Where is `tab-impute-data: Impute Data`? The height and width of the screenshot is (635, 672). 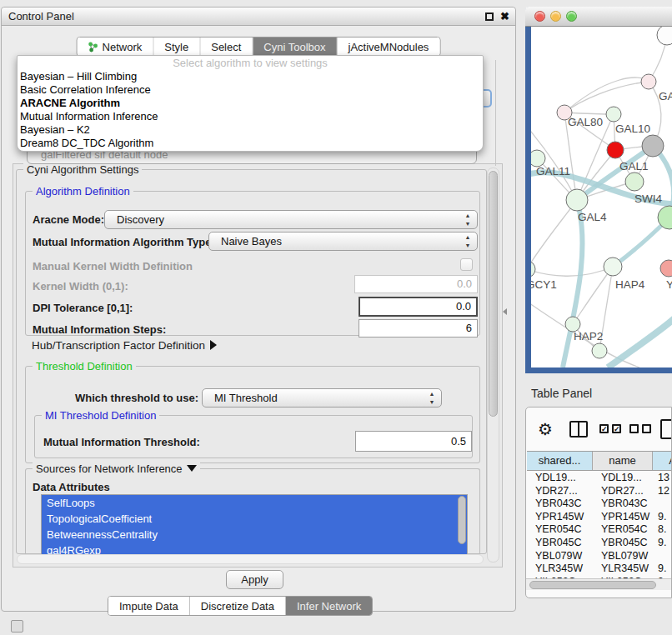
tab-impute-data: Impute Data is located at coordinates (149, 606).